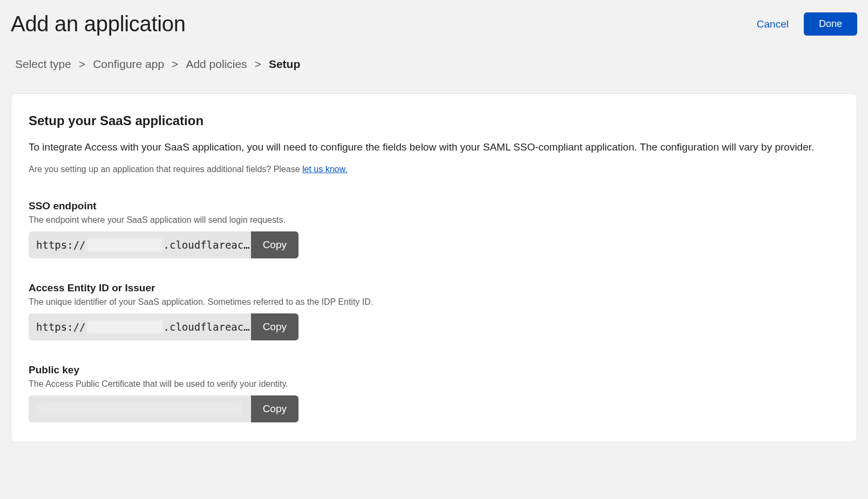  I want to click on done-button: Done, so click(830, 24).